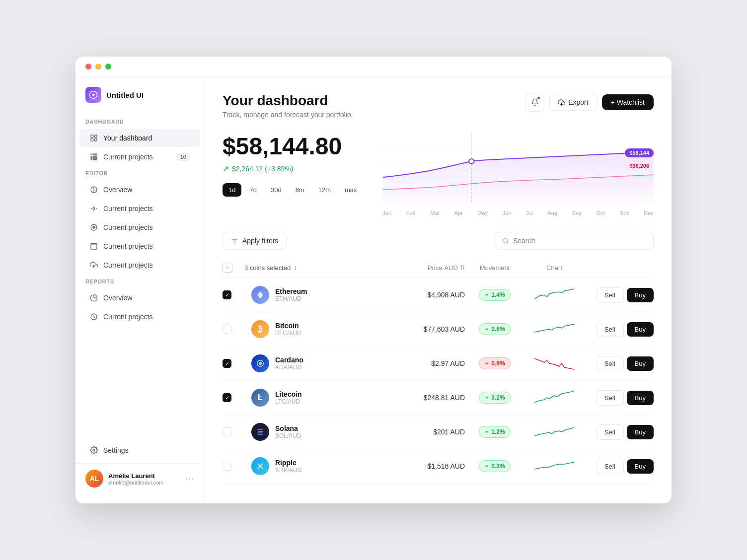  I want to click on sidebar-item-current-projects-reports: Current projects, so click(140, 317).